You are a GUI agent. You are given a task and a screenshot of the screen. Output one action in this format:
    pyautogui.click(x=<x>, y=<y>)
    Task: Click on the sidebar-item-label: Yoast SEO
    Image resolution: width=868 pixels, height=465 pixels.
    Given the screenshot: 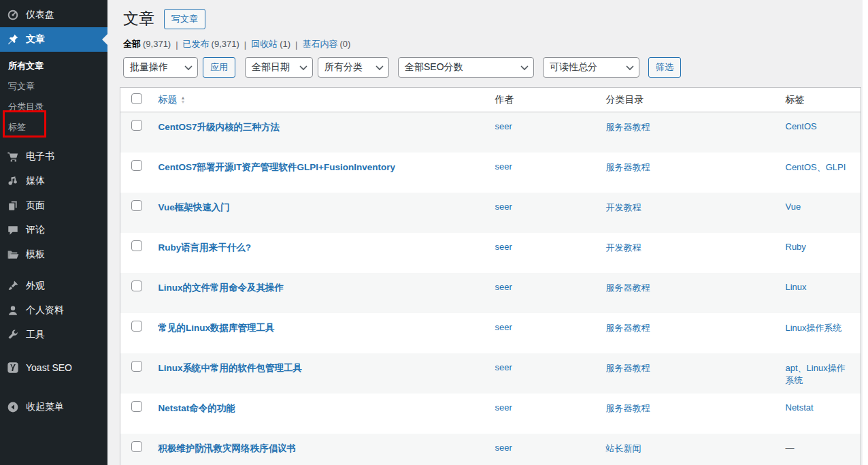 What is the action you would take?
    pyautogui.click(x=49, y=368)
    